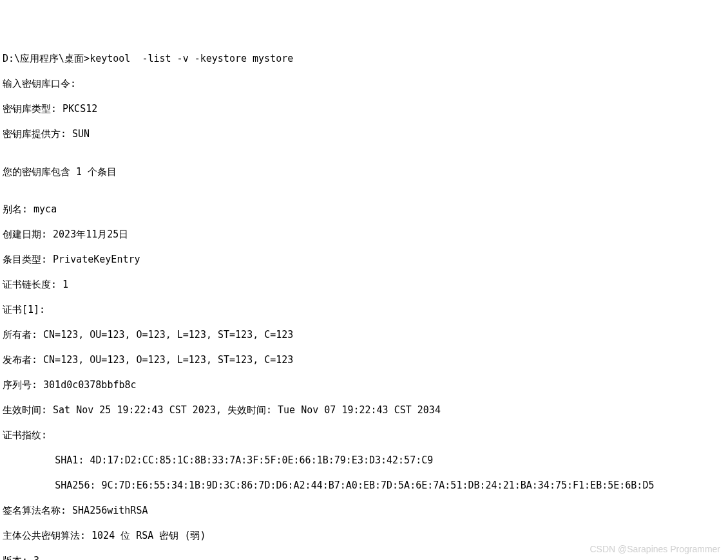 This screenshot has height=560, width=728. I want to click on serial: 序列号: 301d0c0378bbfb8c, so click(364, 386).